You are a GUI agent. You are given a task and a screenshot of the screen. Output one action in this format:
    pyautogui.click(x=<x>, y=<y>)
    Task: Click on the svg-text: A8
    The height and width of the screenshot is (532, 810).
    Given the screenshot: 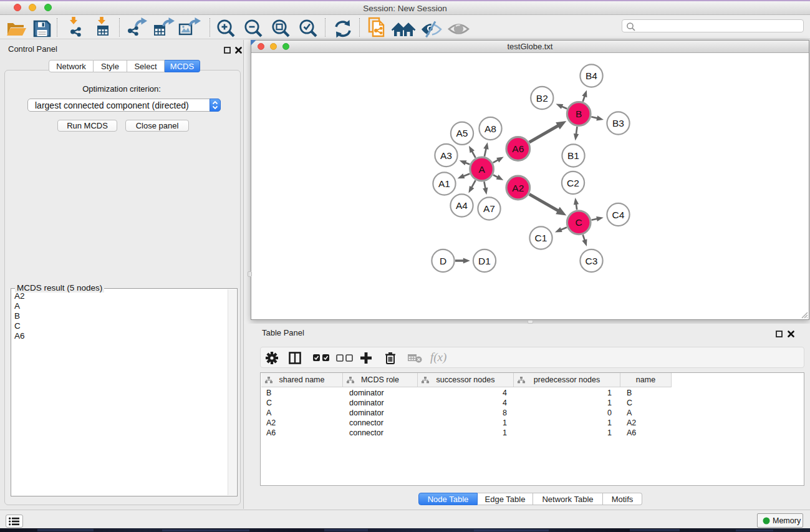 What is the action you would take?
    pyautogui.click(x=490, y=128)
    